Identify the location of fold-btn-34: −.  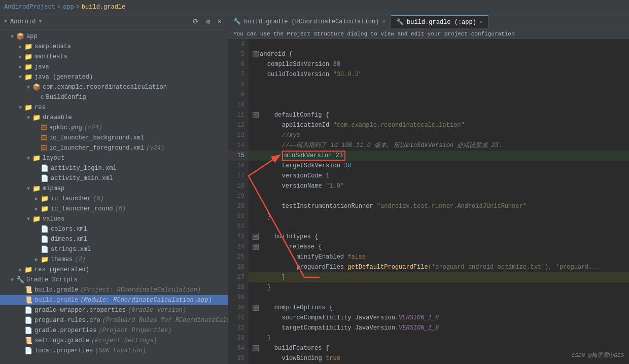
(256, 348).